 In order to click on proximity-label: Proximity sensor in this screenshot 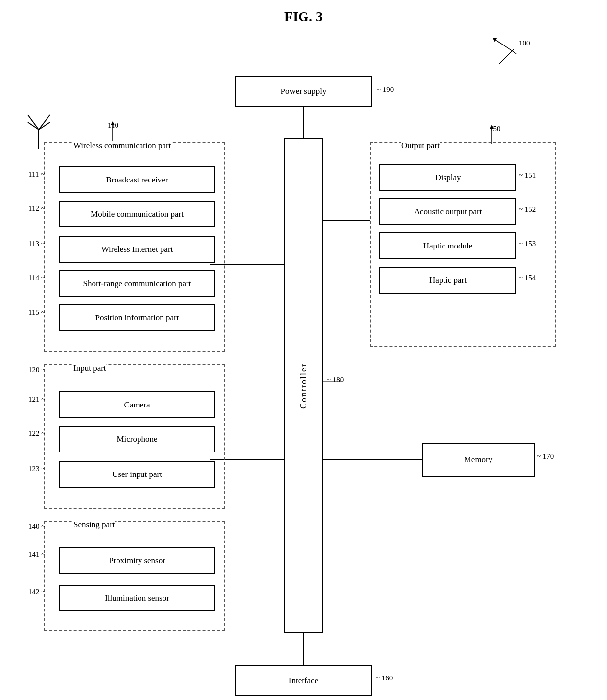, I will do `click(137, 561)`.